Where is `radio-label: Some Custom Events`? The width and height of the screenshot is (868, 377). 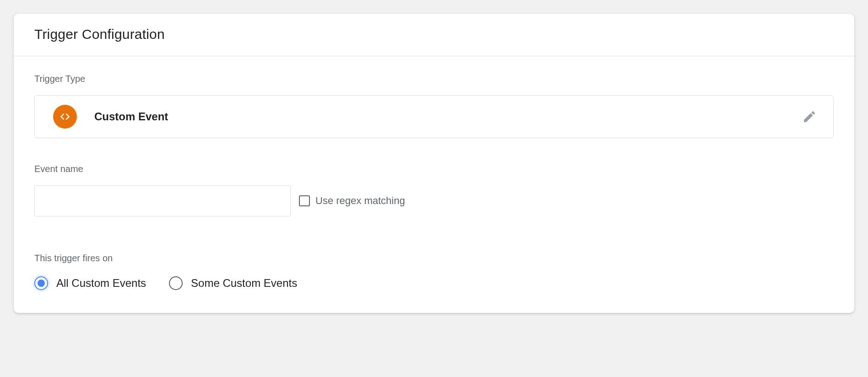
radio-label: Some Custom Events is located at coordinates (244, 283).